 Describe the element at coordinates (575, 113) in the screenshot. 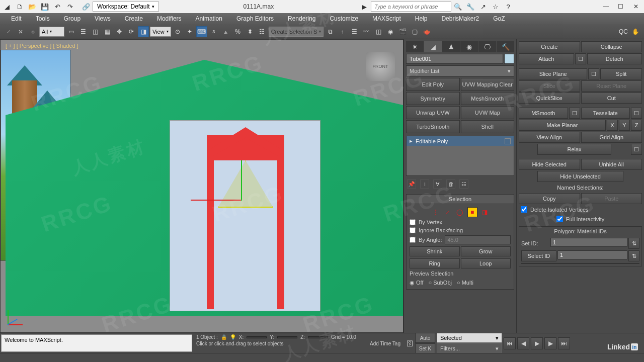

I see `btn-msmooth-settings: ☐` at that location.